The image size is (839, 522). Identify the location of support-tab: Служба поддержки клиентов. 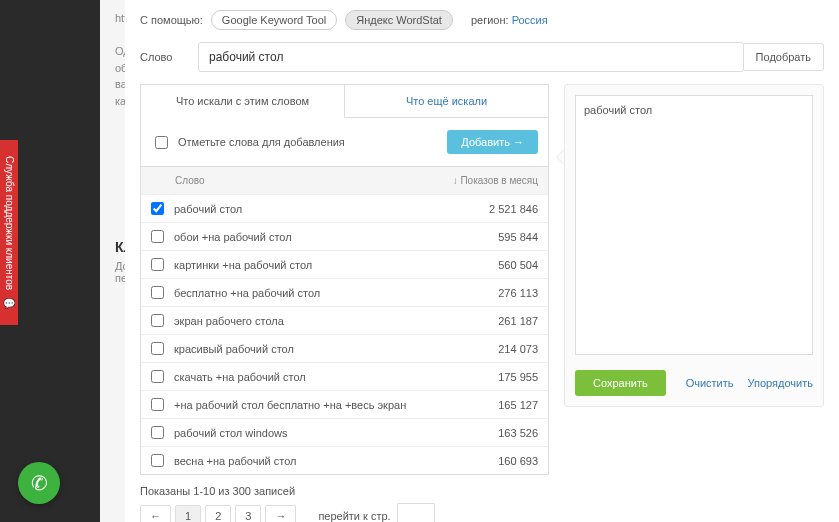
(9, 232).